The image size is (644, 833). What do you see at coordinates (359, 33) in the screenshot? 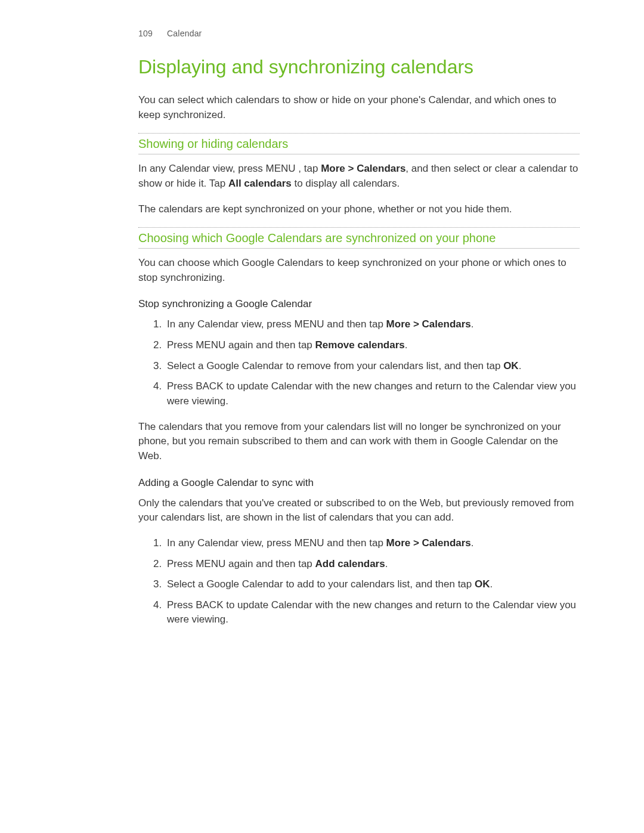
I see `running-header: 109 Calendar` at bounding box center [359, 33].